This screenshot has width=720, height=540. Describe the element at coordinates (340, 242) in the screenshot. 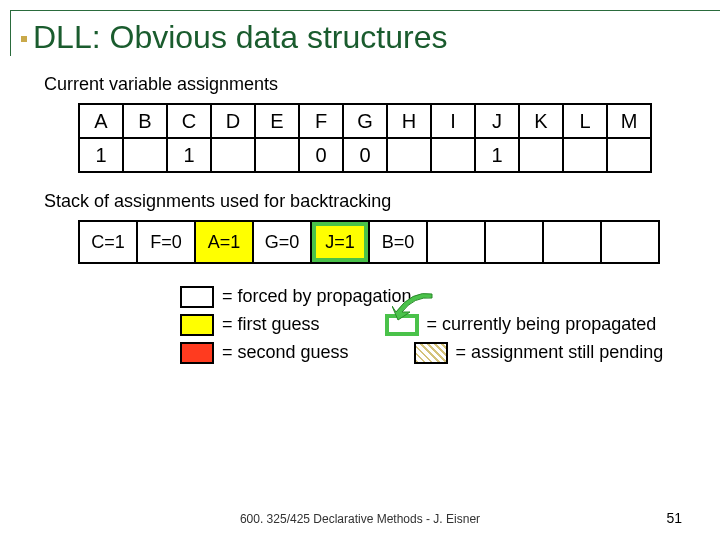

I see `stack-cell-propagating: J=1` at that location.